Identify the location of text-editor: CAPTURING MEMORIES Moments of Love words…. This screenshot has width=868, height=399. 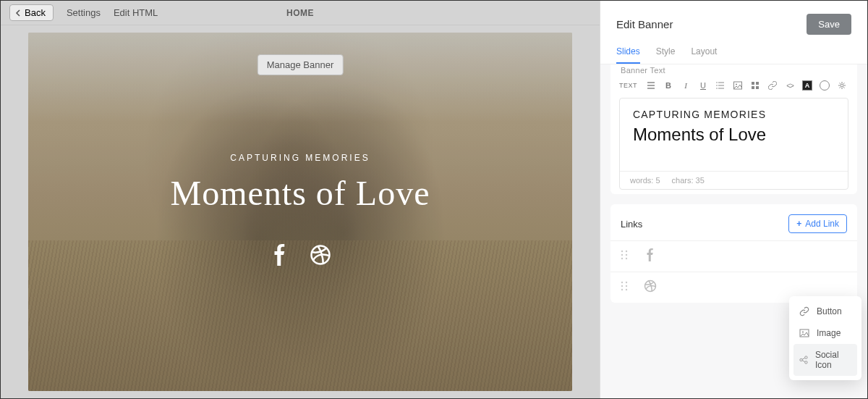
(733, 143).